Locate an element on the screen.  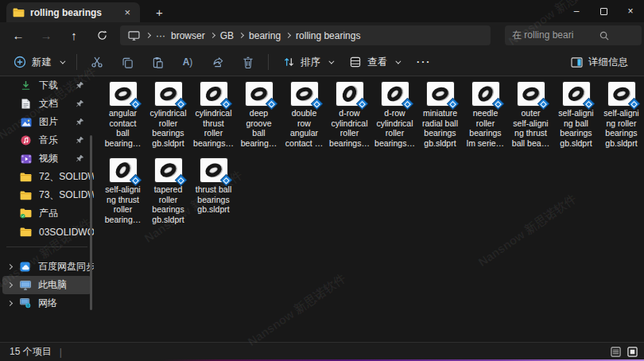
paste-button is located at coordinates (157, 62).